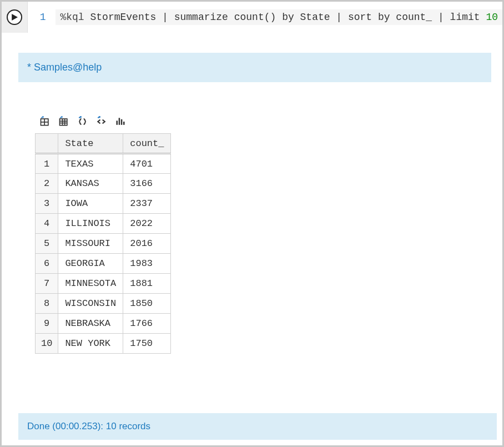 This screenshot has height=447, width=504. I want to click on row-index: 8, so click(47, 304).